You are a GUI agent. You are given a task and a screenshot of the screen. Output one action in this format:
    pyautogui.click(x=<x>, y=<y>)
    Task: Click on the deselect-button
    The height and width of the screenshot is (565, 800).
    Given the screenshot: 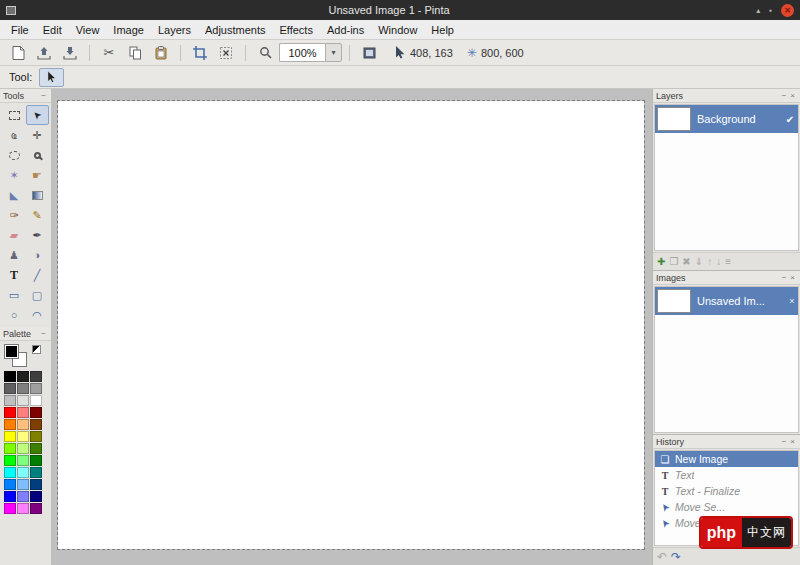 What is the action you would take?
    pyautogui.click(x=226, y=52)
    